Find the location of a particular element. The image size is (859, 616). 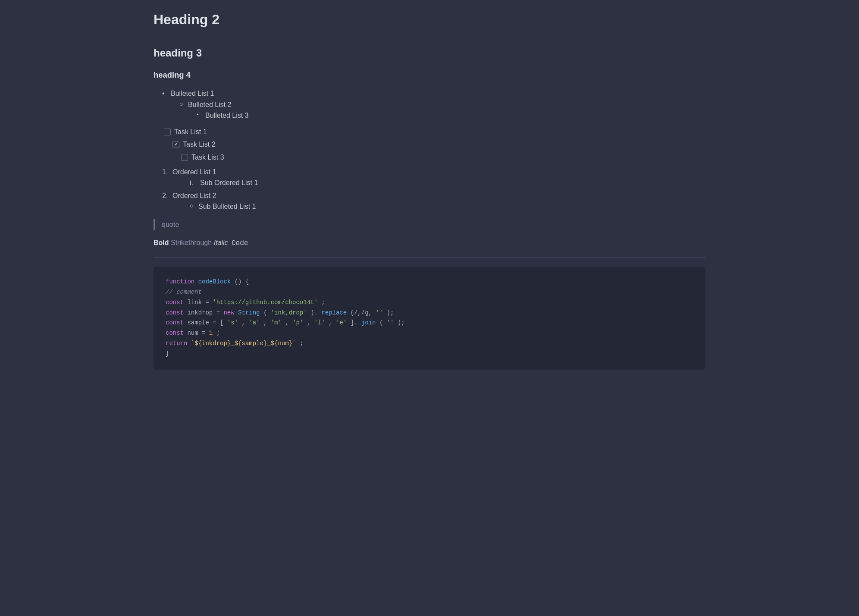

bold-text: Bold is located at coordinates (161, 242).